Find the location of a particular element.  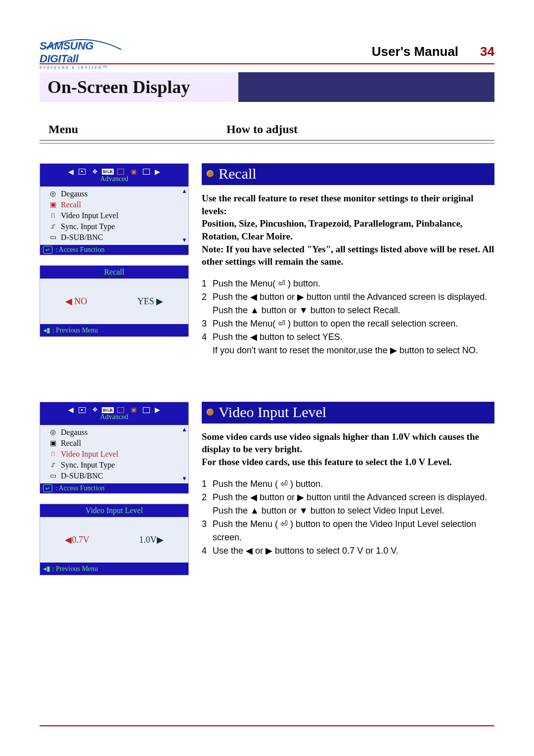

monitor-icon: ▣ is located at coordinates (134, 410).